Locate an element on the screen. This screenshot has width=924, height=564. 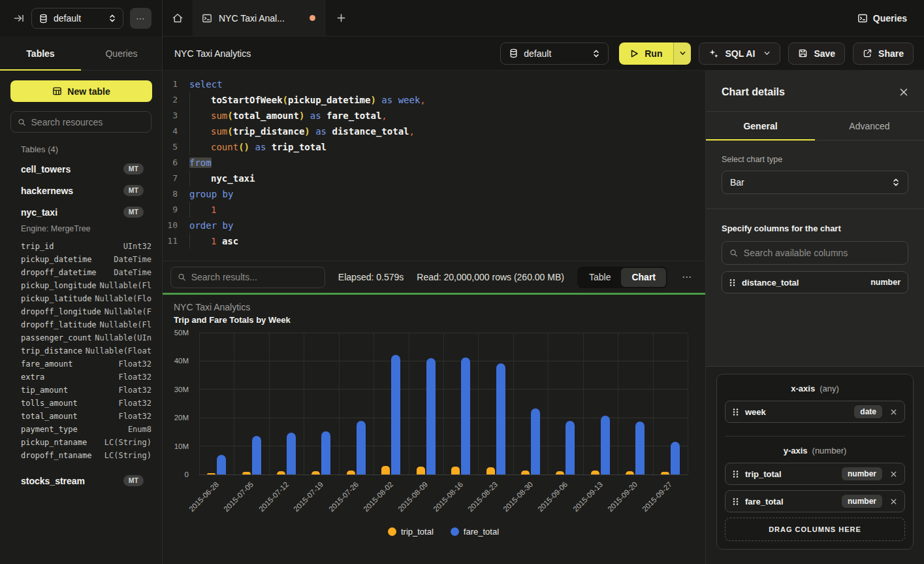
column-row: pickup_longitudeNullable(Fl is located at coordinates (81, 286).